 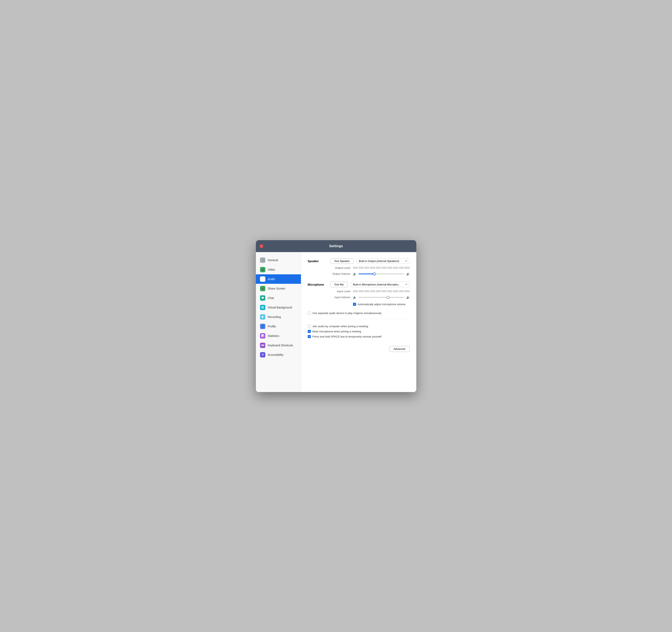 What do you see at coordinates (319, 260) in the screenshot?
I see `speaker-label: Speaker` at bounding box center [319, 260].